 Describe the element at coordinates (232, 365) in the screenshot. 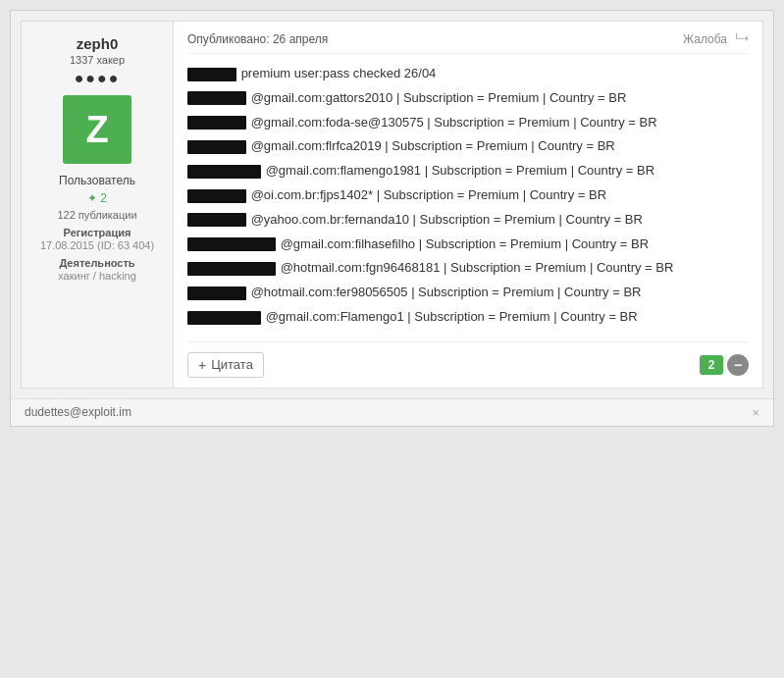

I see `quote-label: Цитата` at that location.